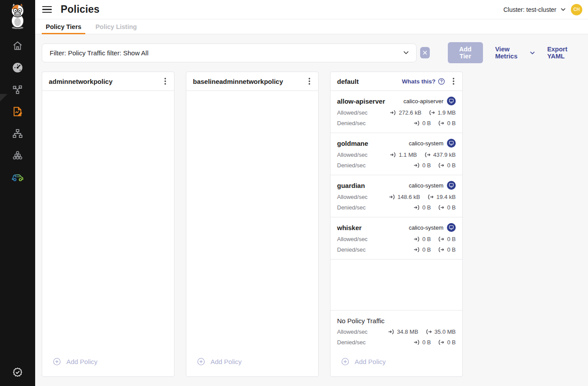 This screenshot has width=588, height=386. Describe the element at coordinates (511, 53) in the screenshot. I see `view-metrics-label: View Metrics` at that location.